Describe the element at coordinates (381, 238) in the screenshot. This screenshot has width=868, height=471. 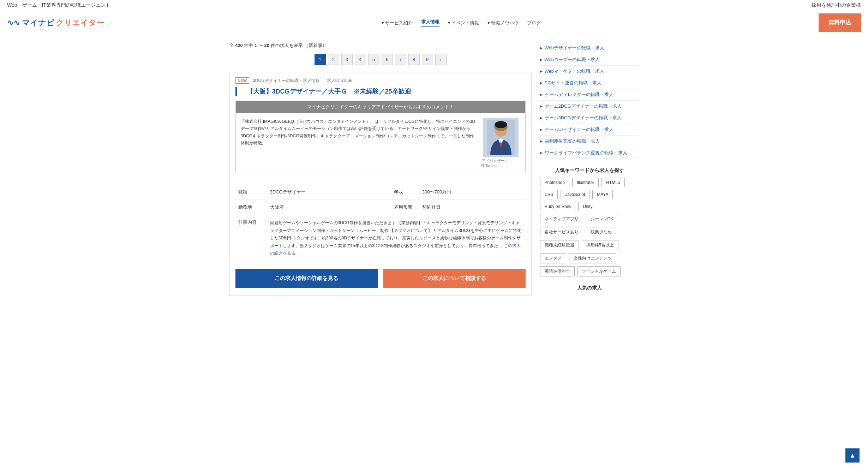
I see `table-row: 仕事内容 家庭用ゲームやソーシャルゲームの3DCG制作を担当いただきます 【業務…` at that location.